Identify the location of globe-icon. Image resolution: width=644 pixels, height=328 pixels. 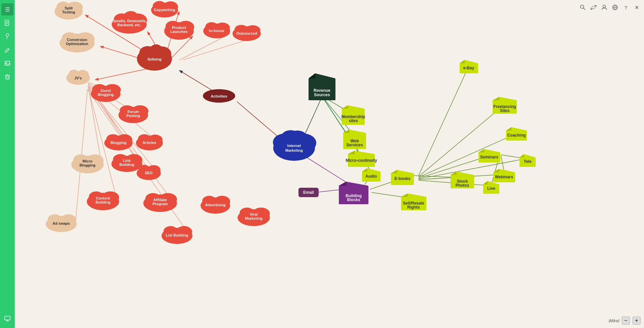
(615, 7).